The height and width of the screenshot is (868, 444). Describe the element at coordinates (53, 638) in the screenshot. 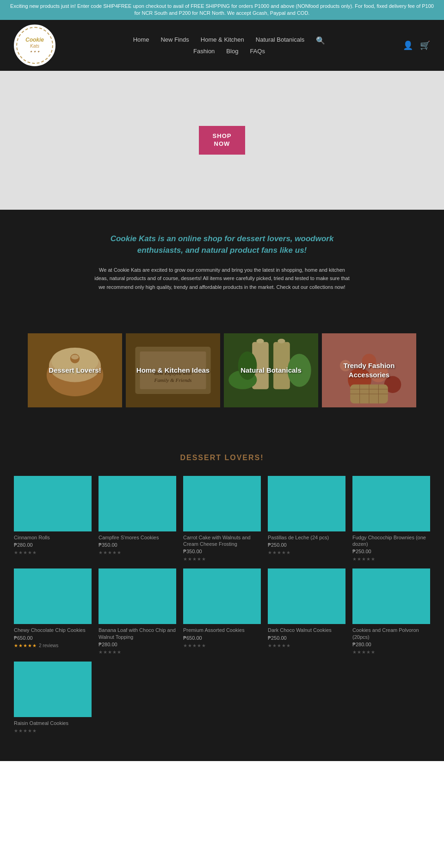

I see `product-price-6: ₱650.00` at that location.